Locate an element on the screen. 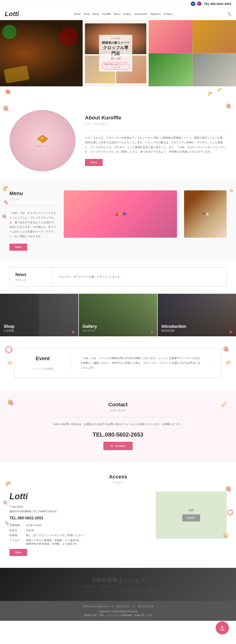  footer: プライバシーポリシー | ギャラリー | サイトマップ Copyright © … is located at coordinates (118, 611).